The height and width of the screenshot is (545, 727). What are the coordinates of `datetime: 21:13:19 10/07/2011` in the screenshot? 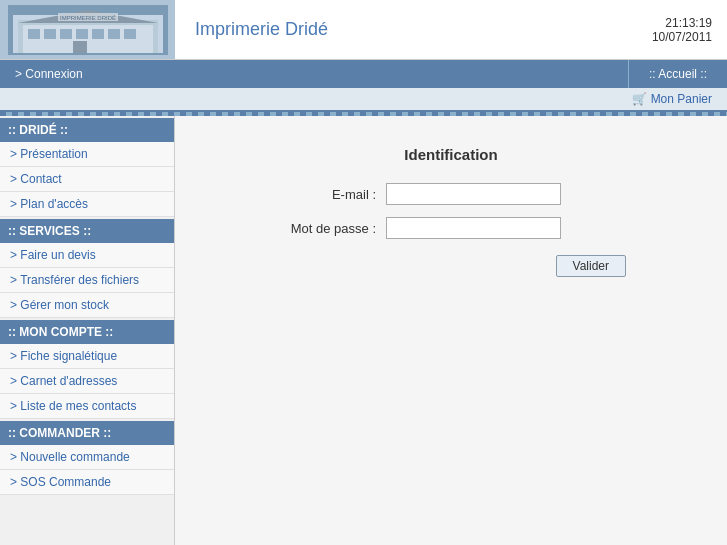 It's located at (690, 30).